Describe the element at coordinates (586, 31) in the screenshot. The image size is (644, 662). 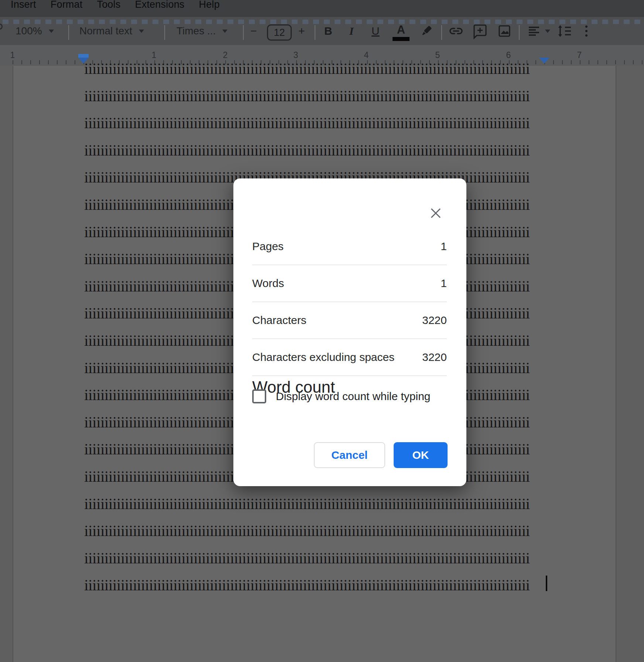
I see `kebab-menu-icon` at that location.